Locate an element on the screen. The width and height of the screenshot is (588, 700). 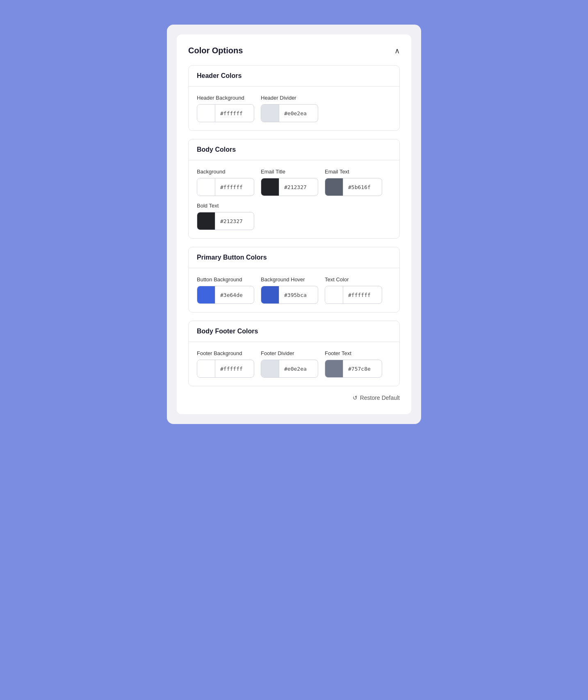
color-fields-row-body-colors: Background#ffffffEmail Title#212327Email… is located at coordinates (294, 199).